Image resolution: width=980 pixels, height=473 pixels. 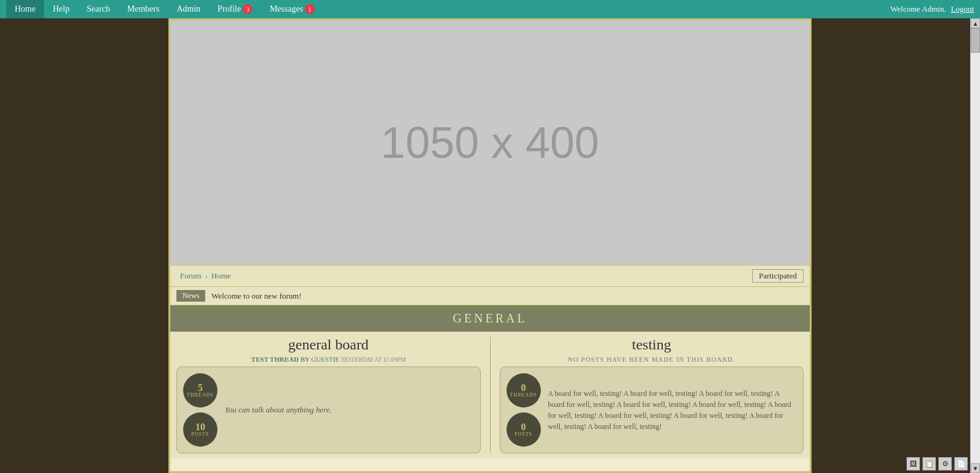 I want to click on board-stats-general: 5 THREADS 10 POSTS, so click(x=200, y=410).